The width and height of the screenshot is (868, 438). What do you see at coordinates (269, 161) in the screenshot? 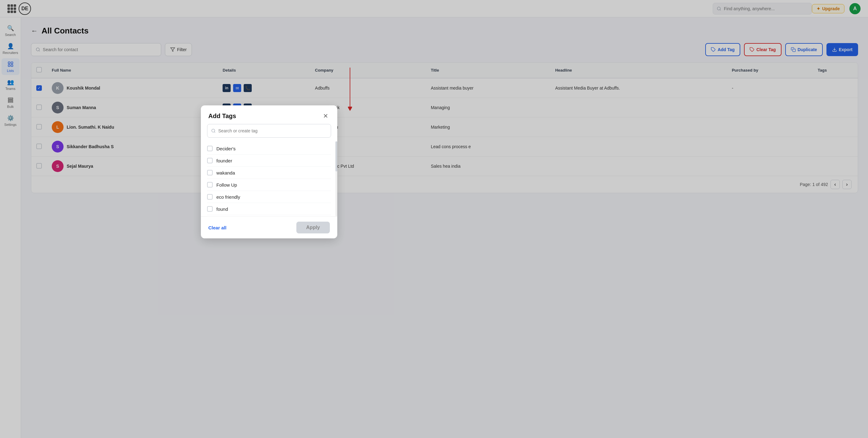
I see `tag-item: founder` at bounding box center [269, 161].